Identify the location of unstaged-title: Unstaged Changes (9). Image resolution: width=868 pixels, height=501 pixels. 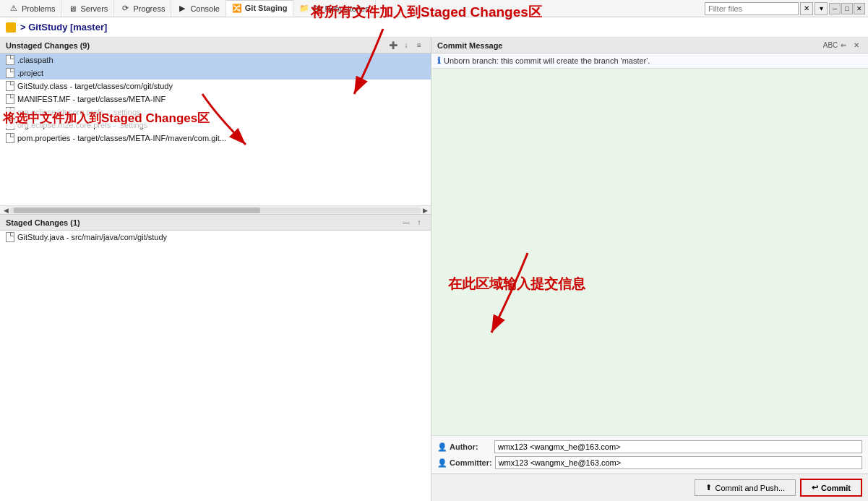
(48, 46).